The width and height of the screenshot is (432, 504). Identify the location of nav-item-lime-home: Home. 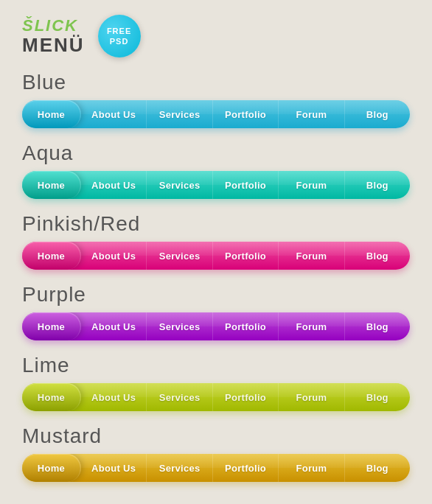
(52, 397).